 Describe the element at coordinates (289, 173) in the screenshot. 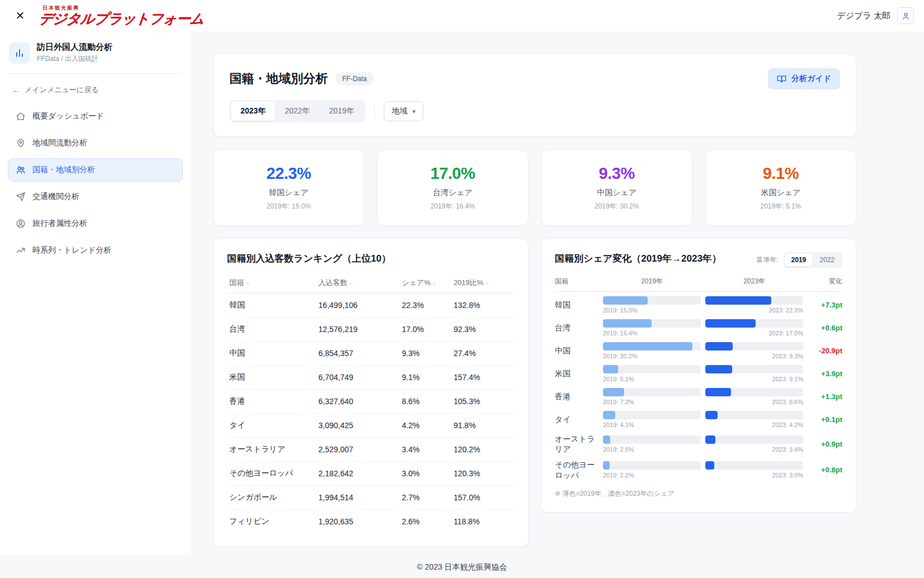

I see `stat-value: 22.3%` at that location.